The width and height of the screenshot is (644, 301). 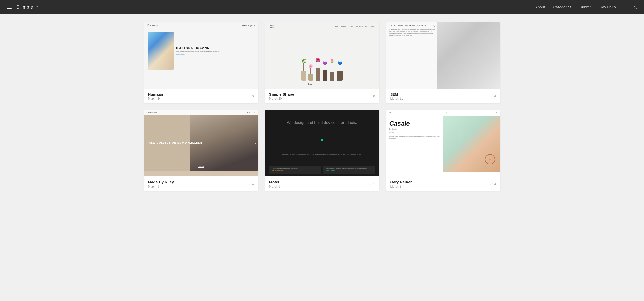 What do you see at coordinates (148, 25) in the screenshot?
I see `prev-humaan-logo-circle` at bounding box center [148, 25].